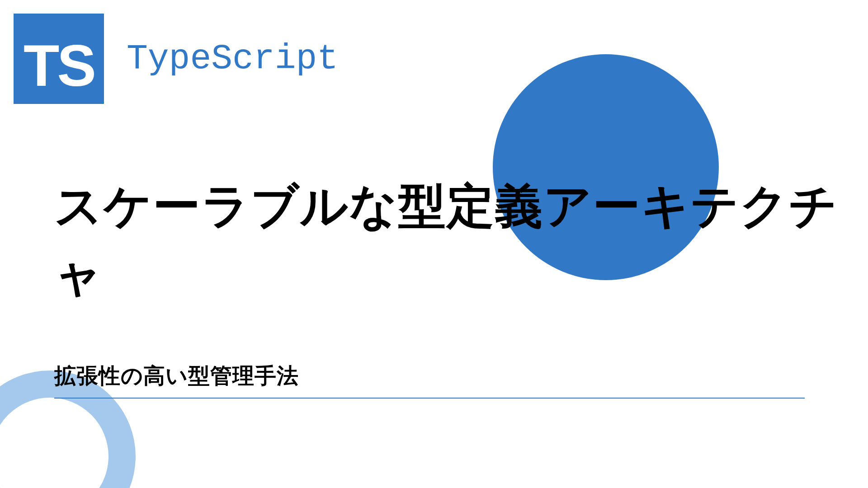  I want to click on logo-badge-text: TS, so click(59, 66).